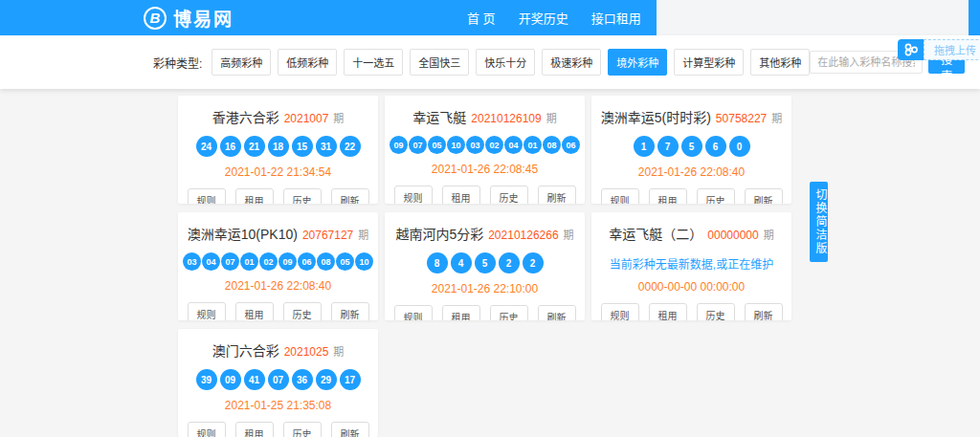  Describe the element at coordinates (484, 266) in the screenshot. I see `lottery-card: 越南河内5分彩20210126266期845222021-01-26 22:10…` at that location.